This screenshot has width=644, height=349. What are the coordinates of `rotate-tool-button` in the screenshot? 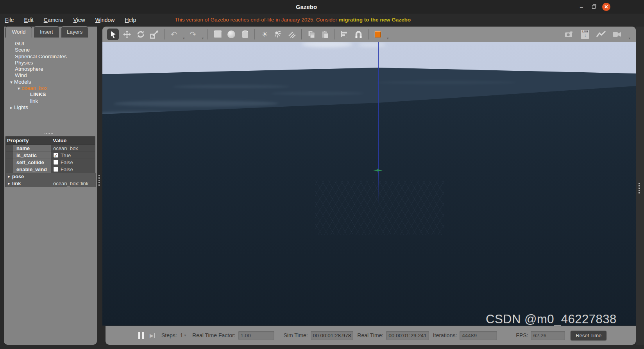 It's located at (141, 34).